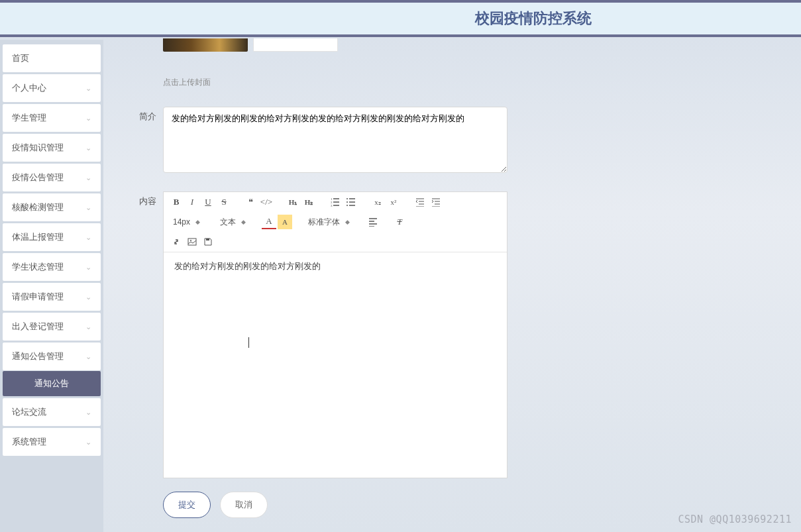 Image resolution: width=801 pixels, height=532 pixels. What do you see at coordinates (224, 202) in the screenshot?
I see `strike-icon: S` at bounding box center [224, 202].